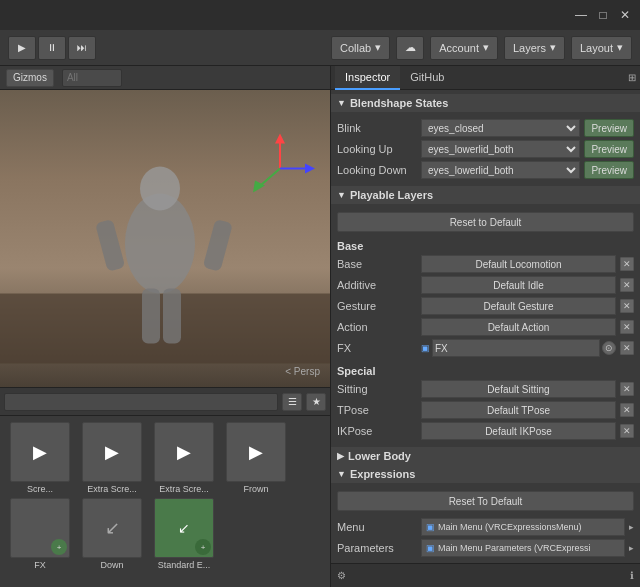  What do you see at coordinates (165, 402) in the screenshot?
I see `asset-toolbar: ☰ ★` at bounding box center [165, 402].